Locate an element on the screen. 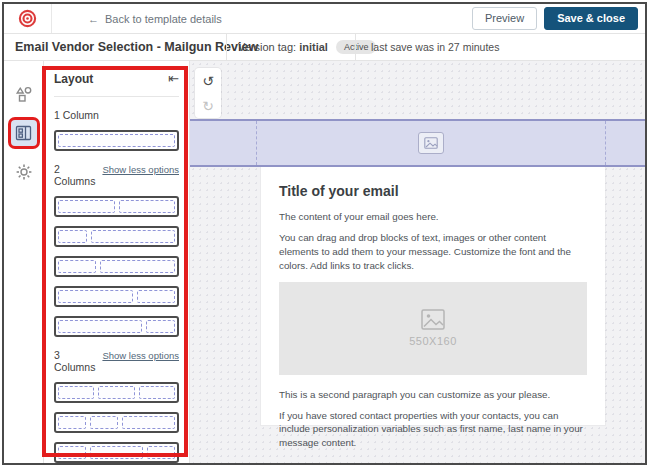 The width and height of the screenshot is (650, 472). layout-section-label: 2 Columns is located at coordinates (78, 175).